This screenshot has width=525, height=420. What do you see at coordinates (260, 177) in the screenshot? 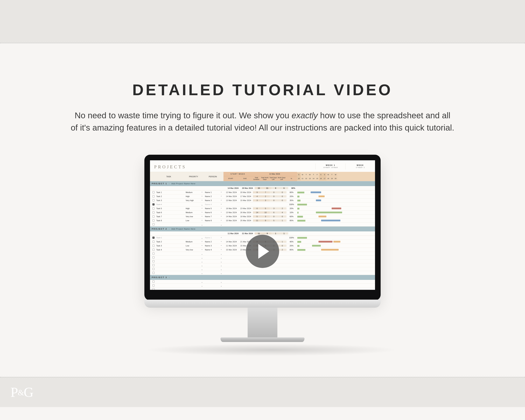
I see `start-week-mid: START WEEK 13 Mar 2024 START DUE Total D…` at bounding box center [260, 177].